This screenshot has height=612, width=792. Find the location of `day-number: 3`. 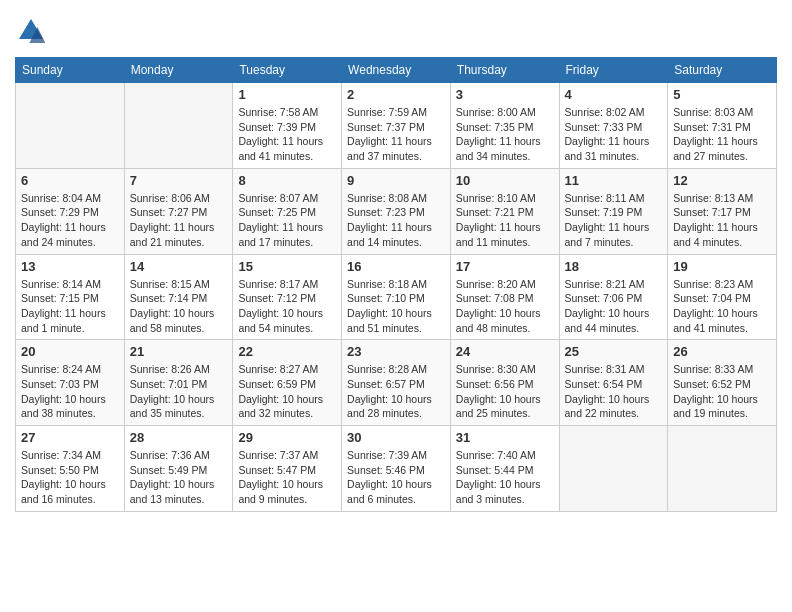

day-number: 3 is located at coordinates (505, 94).